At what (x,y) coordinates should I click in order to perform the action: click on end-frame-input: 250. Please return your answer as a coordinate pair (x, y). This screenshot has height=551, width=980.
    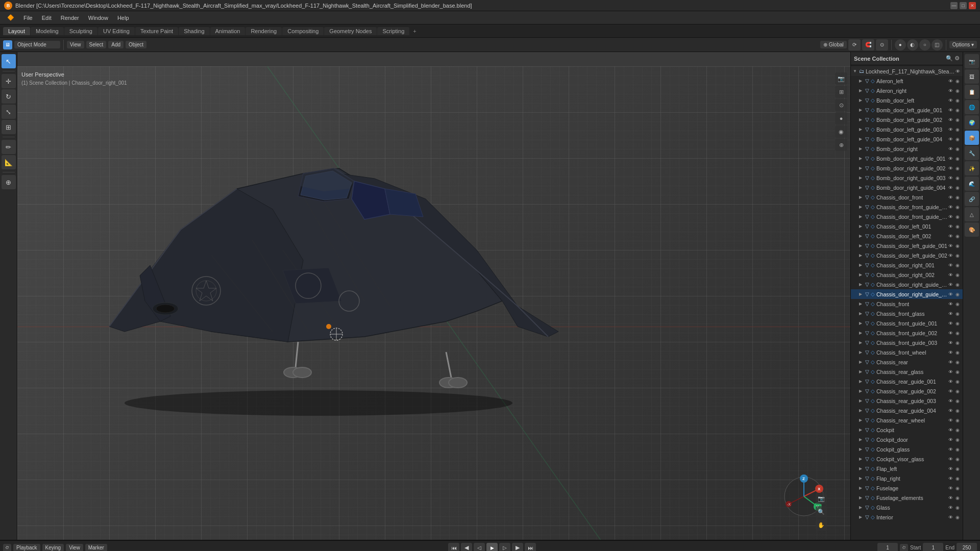
    Looking at the image, I should click on (967, 547).